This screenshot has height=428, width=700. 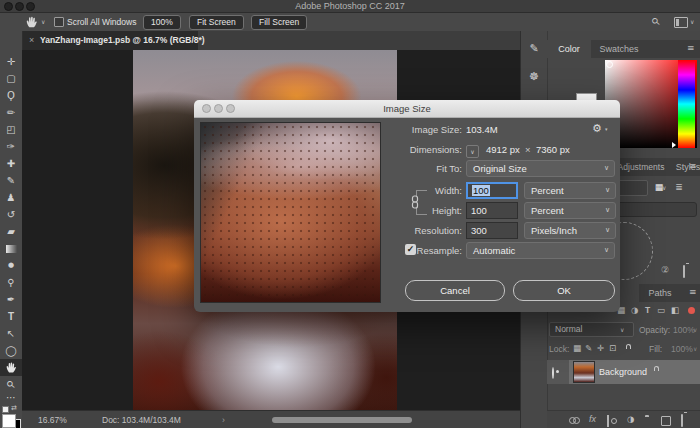 I want to click on fill-screen-button: Fill Screen, so click(x=279, y=22).